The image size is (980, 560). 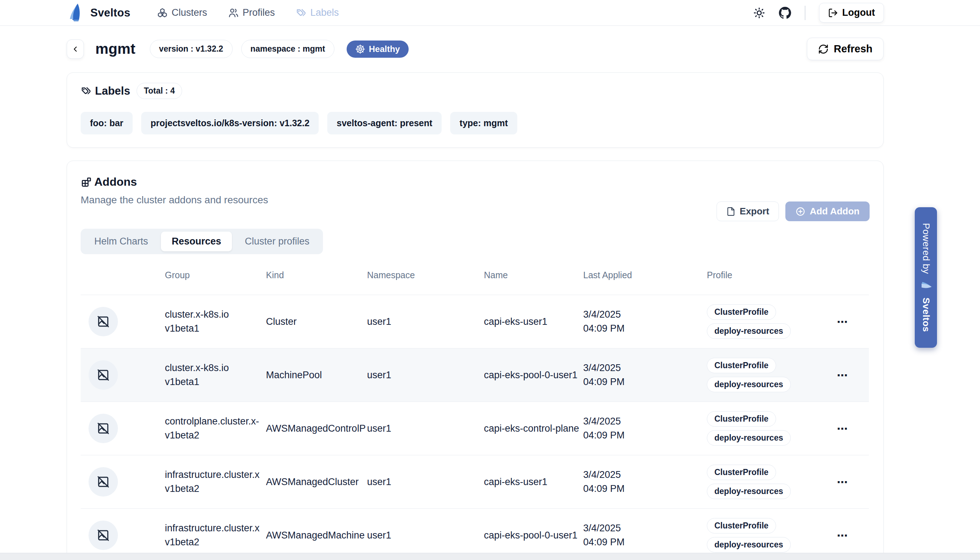 I want to click on labels-card-title: Labels, so click(x=105, y=91).